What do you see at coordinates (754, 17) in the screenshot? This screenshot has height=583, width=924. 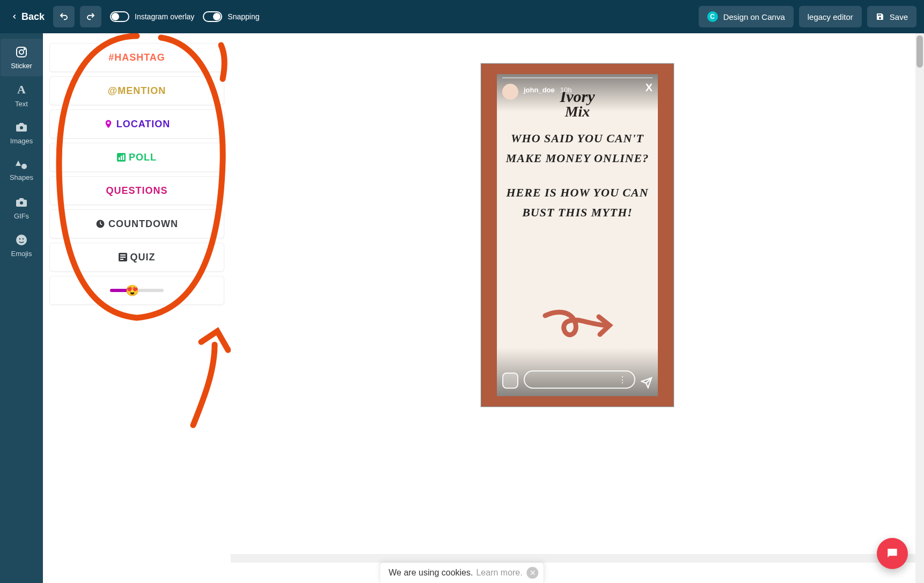 I see `design-on-canva-label: Design on Canva` at bounding box center [754, 17].